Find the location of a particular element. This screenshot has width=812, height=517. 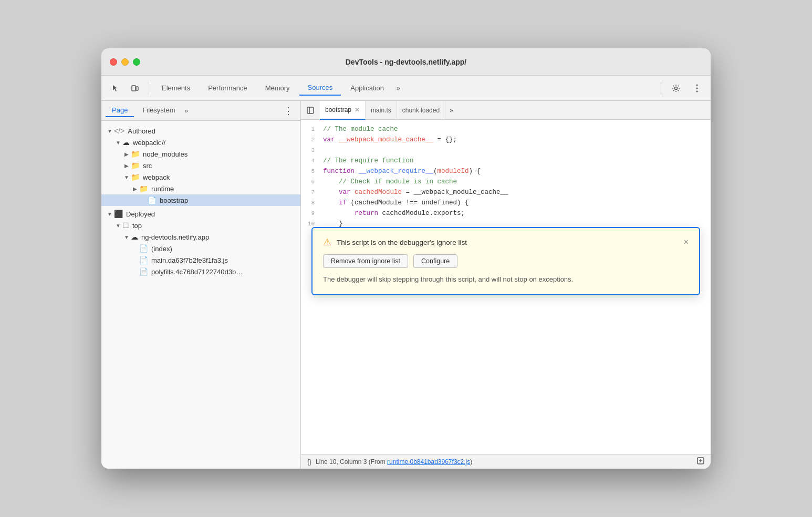

folder-icon-node-modules: 📁 is located at coordinates (136, 154).